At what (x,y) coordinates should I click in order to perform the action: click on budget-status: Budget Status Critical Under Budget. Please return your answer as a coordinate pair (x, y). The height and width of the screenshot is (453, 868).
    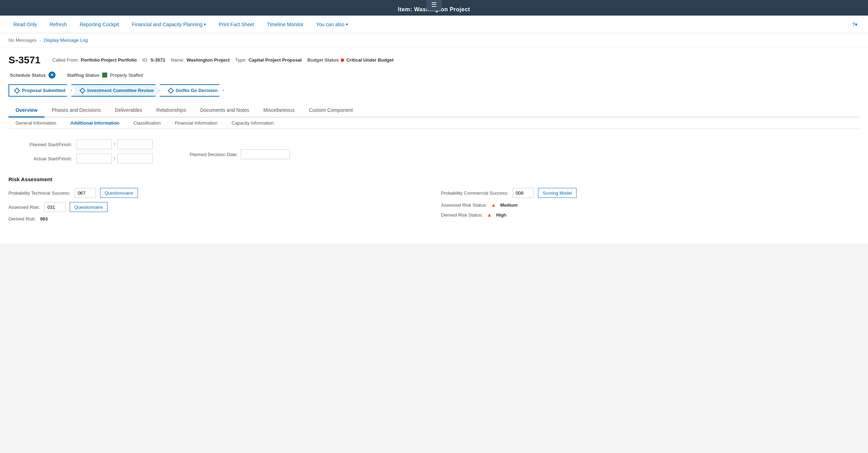
    Looking at the image, I should click on (351, 60).